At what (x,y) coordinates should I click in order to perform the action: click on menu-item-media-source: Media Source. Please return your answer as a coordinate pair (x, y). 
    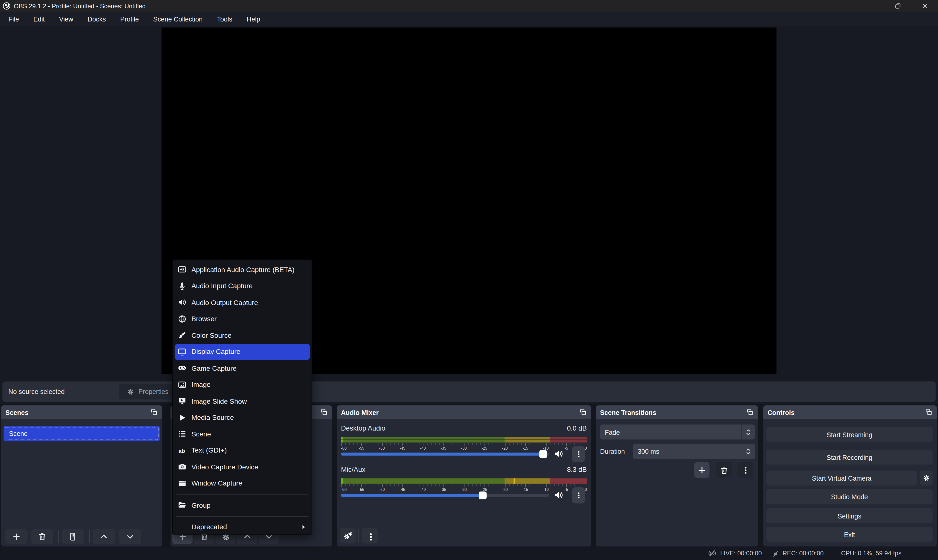
    Looking at the image, I should click on (242, 417).